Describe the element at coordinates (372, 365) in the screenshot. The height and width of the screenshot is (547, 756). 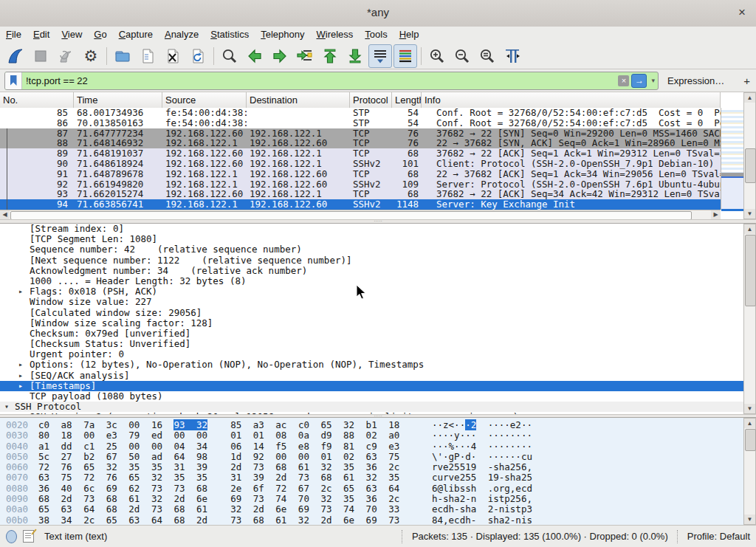
I see `detail-line: ▸Options: (12 bytes), No-Operation (NOP)…` at that location.